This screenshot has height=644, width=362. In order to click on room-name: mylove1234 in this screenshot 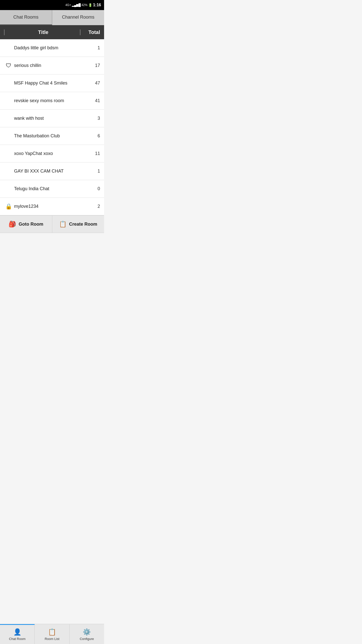, I will do `click(49, 206)`.